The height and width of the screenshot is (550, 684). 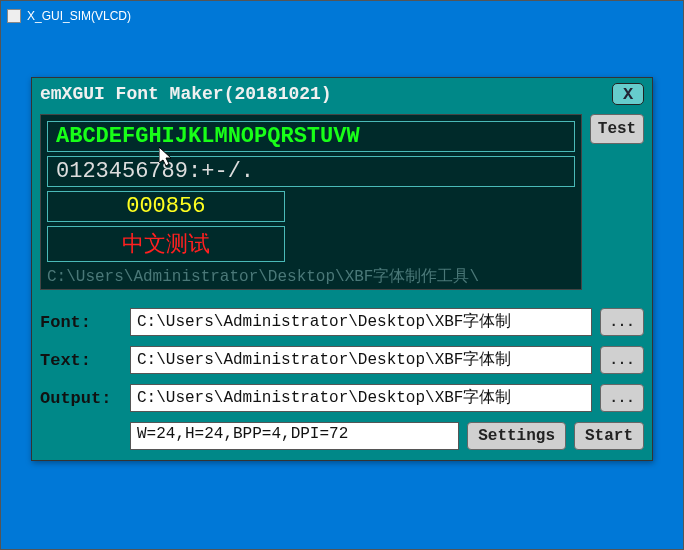 I want to click on output-input: C:\Users\Administrator\Desktop\XBF字体制, so click(x=361, y=398).